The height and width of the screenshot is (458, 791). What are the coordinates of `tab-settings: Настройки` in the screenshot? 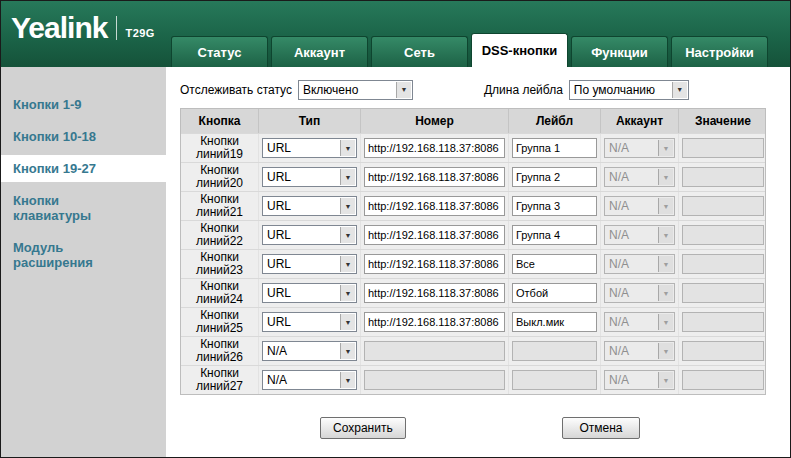 It's located at (720, 52).